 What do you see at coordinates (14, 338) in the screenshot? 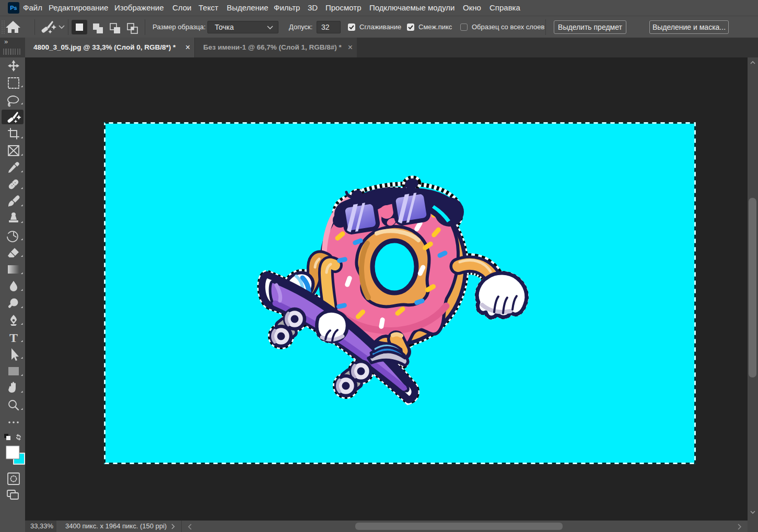
I see `svg-text: T` at bounding box center [14, 338].